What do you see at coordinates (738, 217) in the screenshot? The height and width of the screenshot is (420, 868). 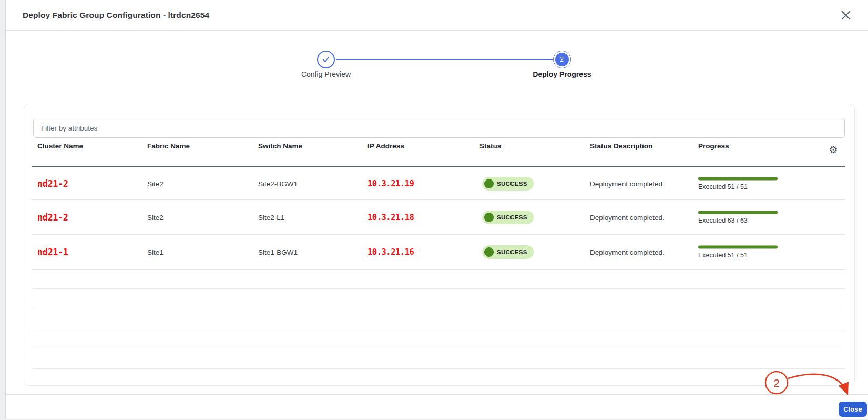 I see `progress-cell: Executed 63 / 63` at bounding box center [738, 217].